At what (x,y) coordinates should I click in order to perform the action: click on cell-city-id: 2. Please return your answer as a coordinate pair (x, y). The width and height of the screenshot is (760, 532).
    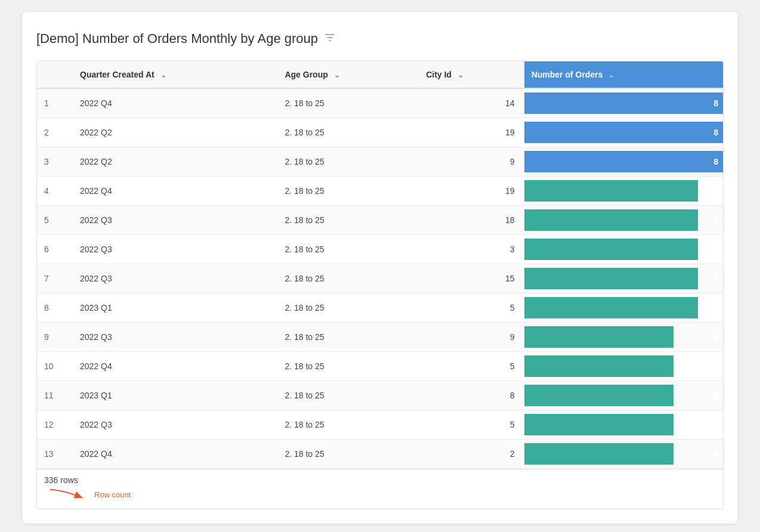
    Looking at the image, I should click on (471, 454).